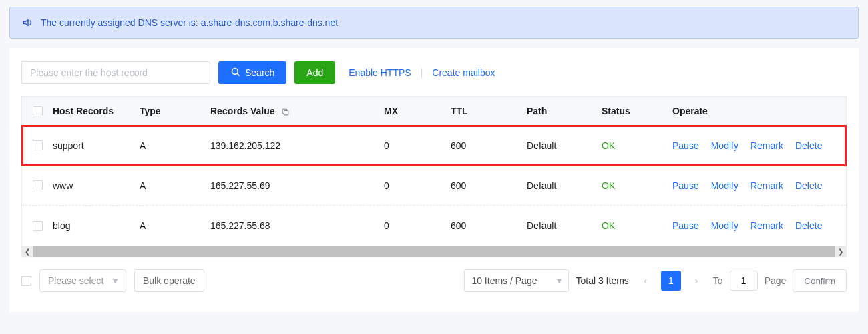  I want to click on pager-bar: Please select ▾ Bulk operate 10 Items / …, so click(434, 281).